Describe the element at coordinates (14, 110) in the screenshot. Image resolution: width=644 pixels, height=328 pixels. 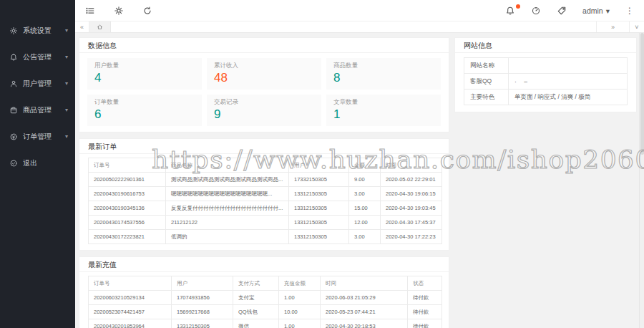
I see `goods-icon` at that location.